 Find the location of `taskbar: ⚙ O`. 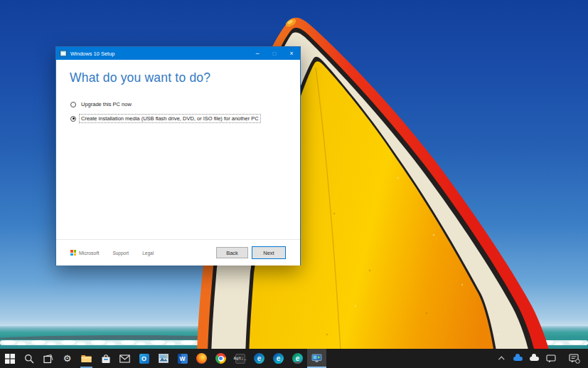

taskbar: ⚙ O is located at coordinates (294, 359).